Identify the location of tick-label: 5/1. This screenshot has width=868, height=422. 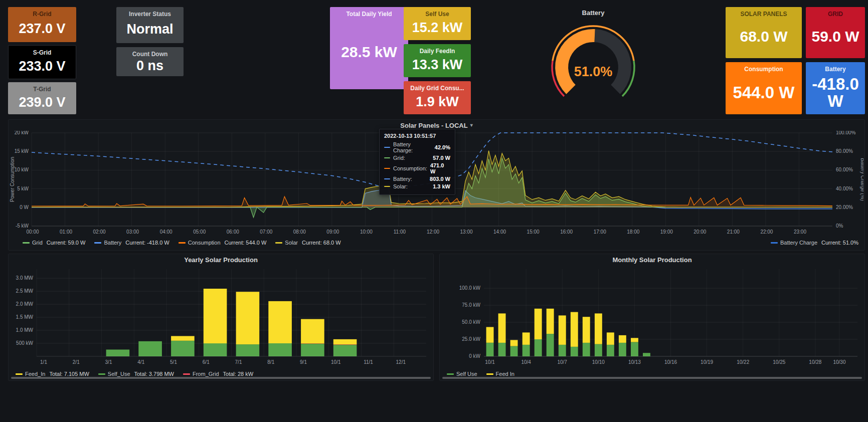
(173, 362).